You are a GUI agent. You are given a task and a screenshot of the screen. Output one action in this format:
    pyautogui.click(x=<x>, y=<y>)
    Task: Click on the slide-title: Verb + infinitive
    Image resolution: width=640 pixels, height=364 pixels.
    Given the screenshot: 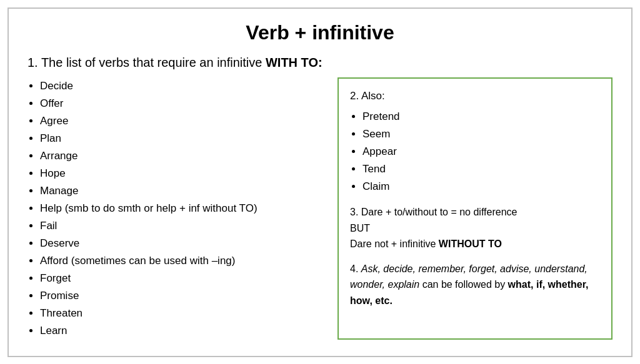 What is the action you would take?
    pyautogui.click(x=320, y=32)
    